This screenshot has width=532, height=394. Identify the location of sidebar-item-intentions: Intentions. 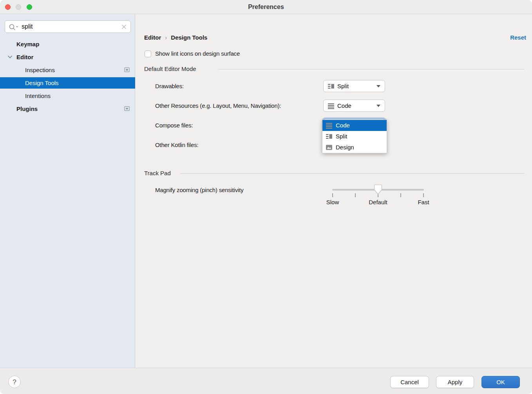
(67, 96).